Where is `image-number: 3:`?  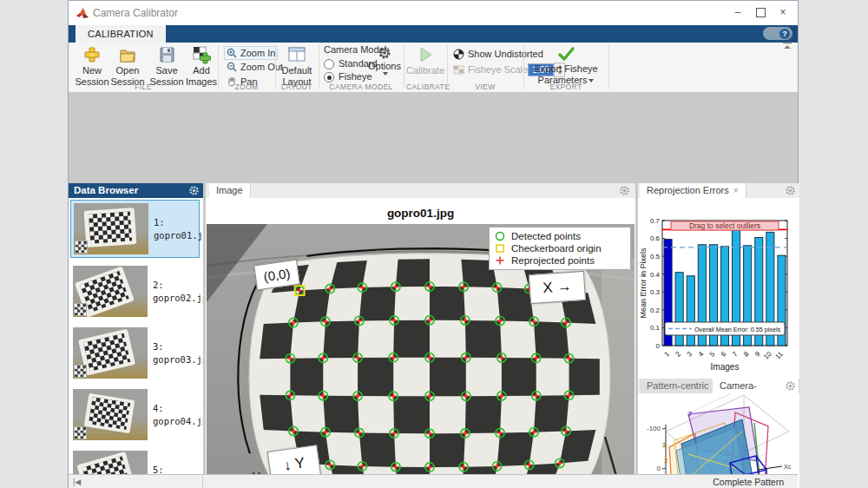 image-number: 3: is located at coordinates (178, 347).